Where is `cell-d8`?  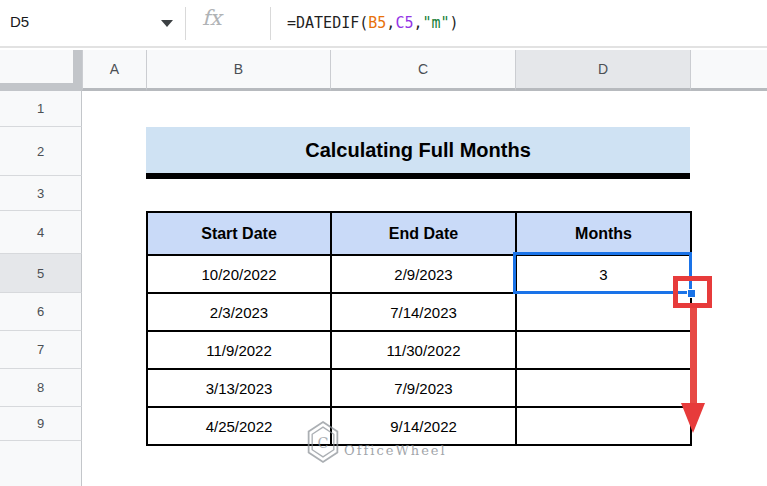 cell-d8 is located at coordinates (604, 388).